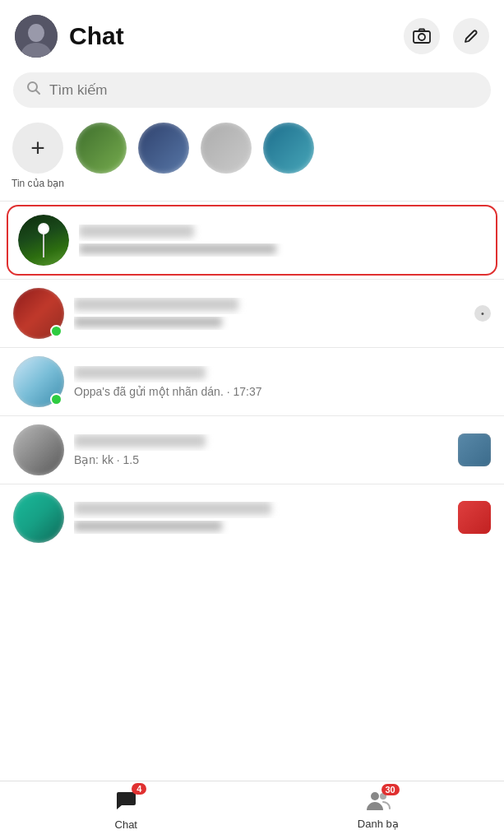 This screenshot has width=504, height=839. I want to click on chat-preview-4: Bạn: kk · 1.5, so click(261, 460).